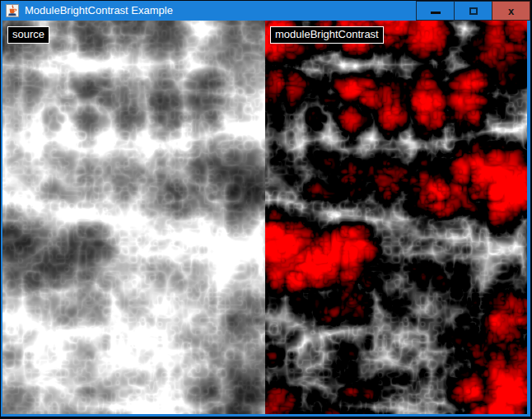 The width and height of the screenshot is (532, 419). What do you see at coordinates (12, 11) in the screenshot?
I see `java-coffee-cup-icon` at bounding box center [12, 11].